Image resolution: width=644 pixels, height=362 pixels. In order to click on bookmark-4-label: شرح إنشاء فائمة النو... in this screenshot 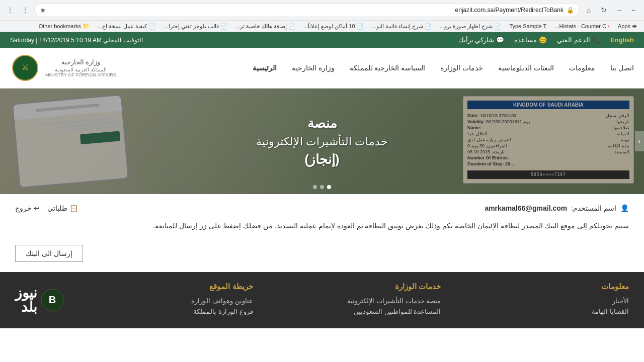, I will do `click(397, 26)`.